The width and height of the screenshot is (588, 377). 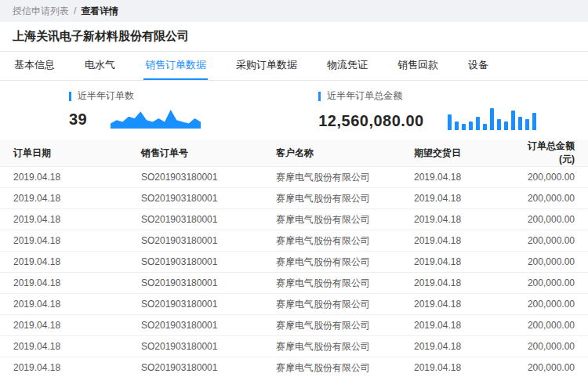 I want to click on tab-logistics-docs: 物流凭证, so click(x=347, y=66).